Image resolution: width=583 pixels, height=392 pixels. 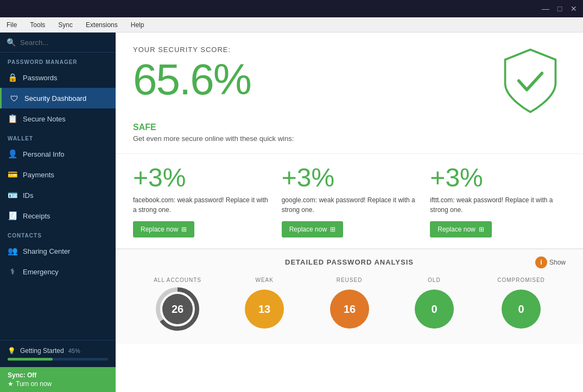 What do you see at coordinates (530, 81) in the screenshot?
I see `shield-graphic` at bounding box center [530, 81].